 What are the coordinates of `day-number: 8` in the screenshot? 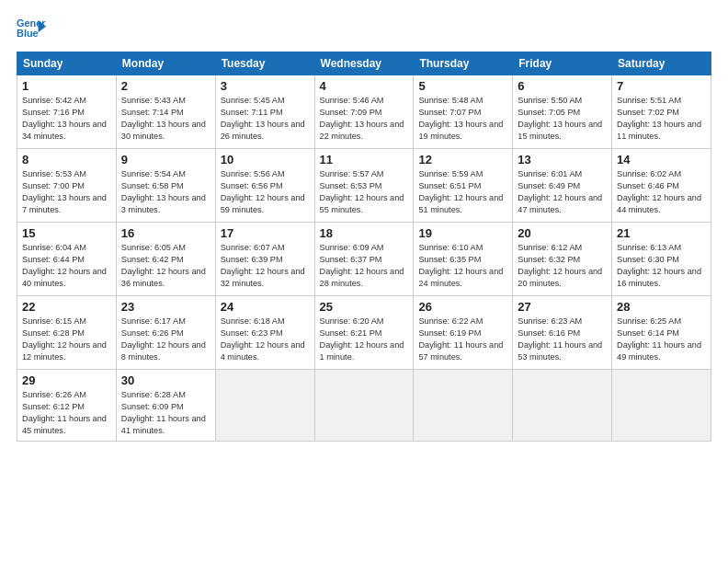 It's located at (66, 160).